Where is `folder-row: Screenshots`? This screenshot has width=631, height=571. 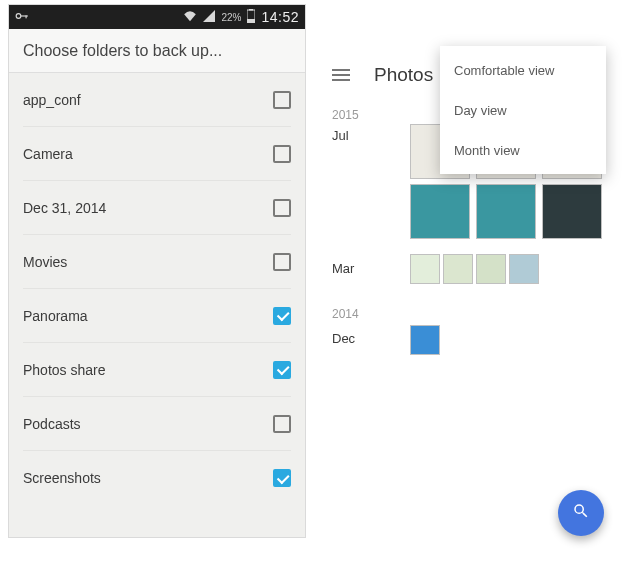 folder-row: Screenshots is located at coordinates (157, 478).